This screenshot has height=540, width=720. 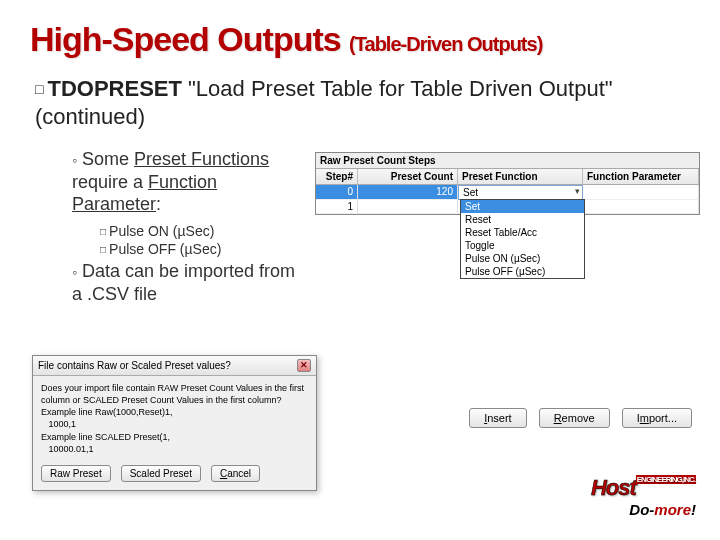 What do you see at coordinates (520, 192) in the screenshot?
I see `preset-function-select: Set` at bounding box center [520, 192].